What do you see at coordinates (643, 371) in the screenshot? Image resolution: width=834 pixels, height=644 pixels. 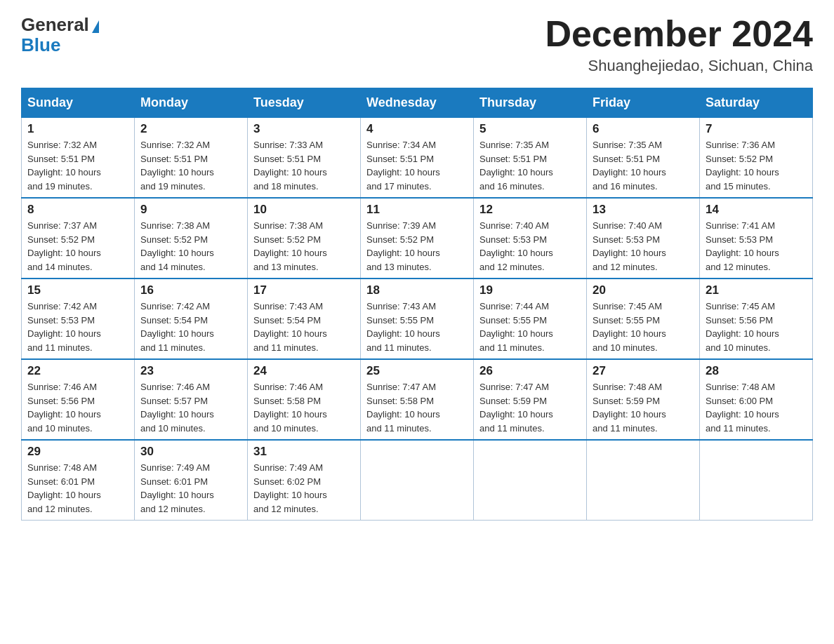 I see `day-number: 27` at bounding box center [643, 371].